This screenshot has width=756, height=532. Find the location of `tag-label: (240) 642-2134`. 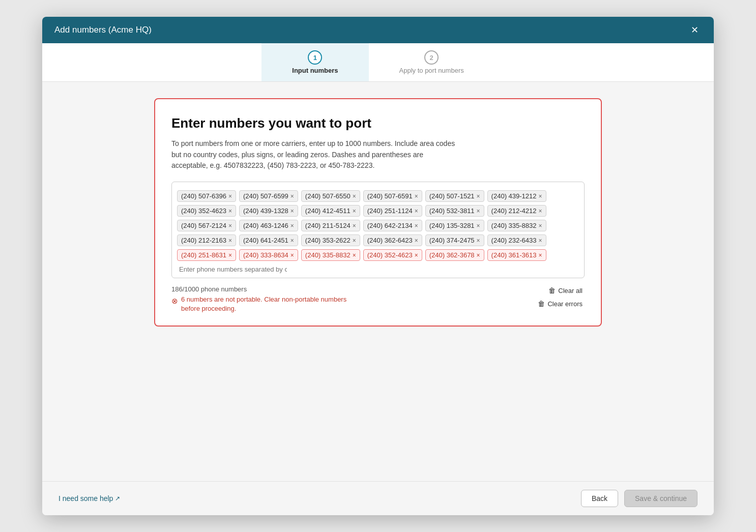

tag-label: (240) 642-2134 is located at coordinates (390, 226).